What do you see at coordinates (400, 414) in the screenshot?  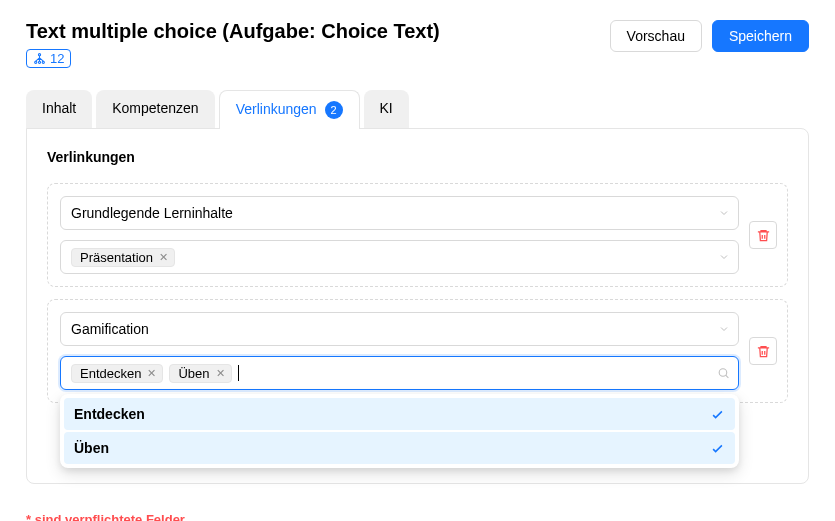 I see `dropdown-option: Entdecken` at bounding box center [400, 414].